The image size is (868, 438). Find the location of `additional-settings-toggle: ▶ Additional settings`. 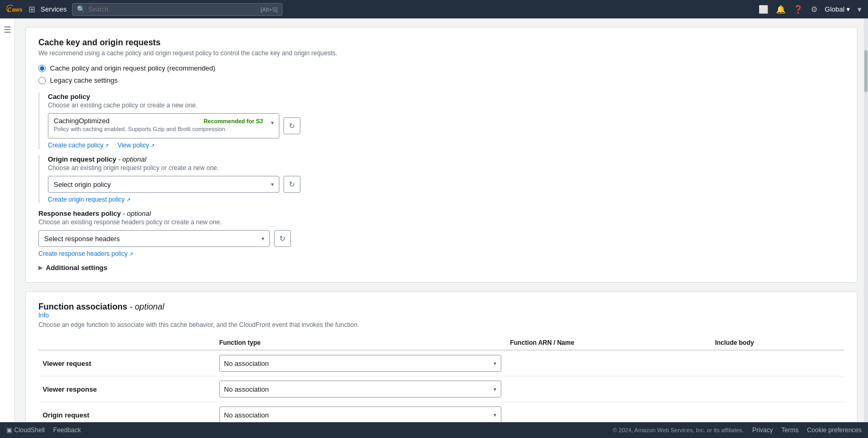

additional-settings-toggle: ▶ Additional settings is located at coordinates (441, 267).